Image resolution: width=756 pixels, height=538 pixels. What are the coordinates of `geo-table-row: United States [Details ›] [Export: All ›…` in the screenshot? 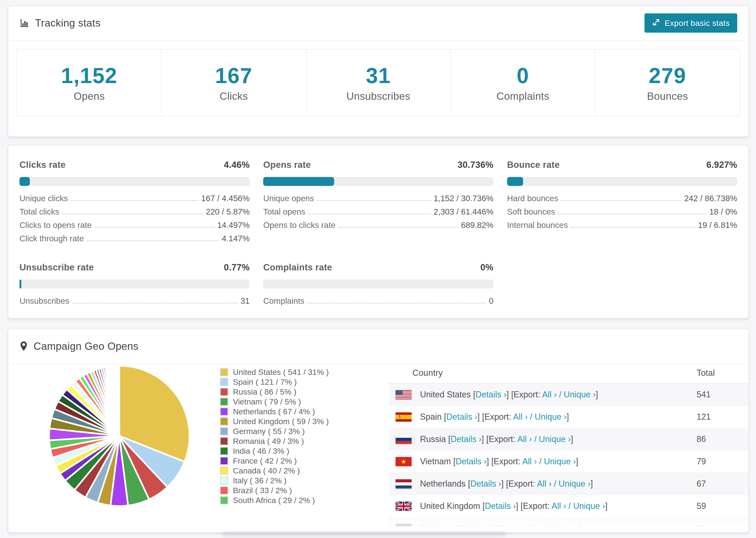 It's located at (569, 395).